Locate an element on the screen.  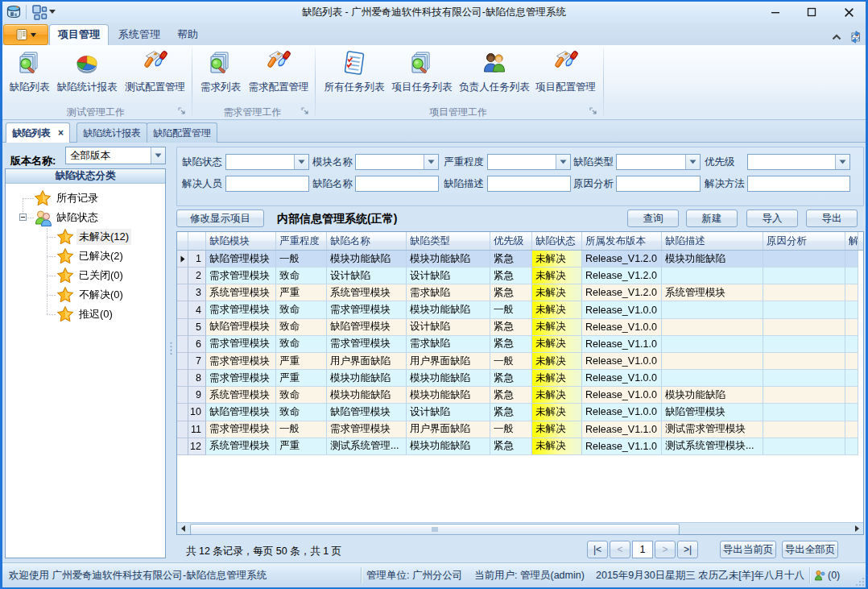
cell-优先级: 一般 is located at coordinates (511, 430).